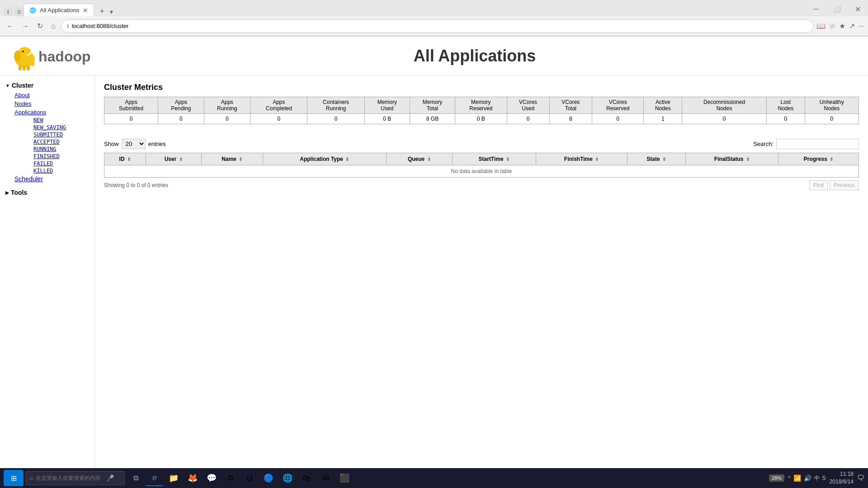 The height and width of the screenshot is (488, 868). What do you see at coordinates (181, 106) in the screenshot?
I see `col-apps-pending: AppsPending` at bounding box center [181, 106].